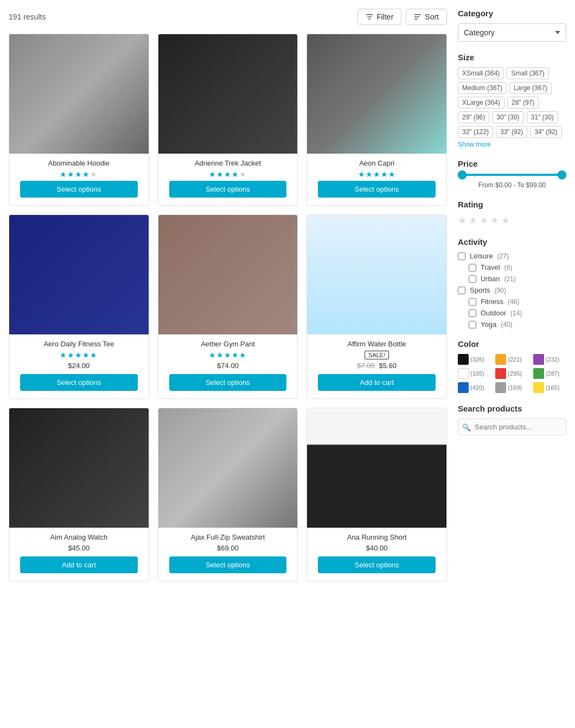  What do you see at coordinates (518, 267) in the screenshot?
I see `activity-item: Travel (6)` at bounding box center [518, 267].